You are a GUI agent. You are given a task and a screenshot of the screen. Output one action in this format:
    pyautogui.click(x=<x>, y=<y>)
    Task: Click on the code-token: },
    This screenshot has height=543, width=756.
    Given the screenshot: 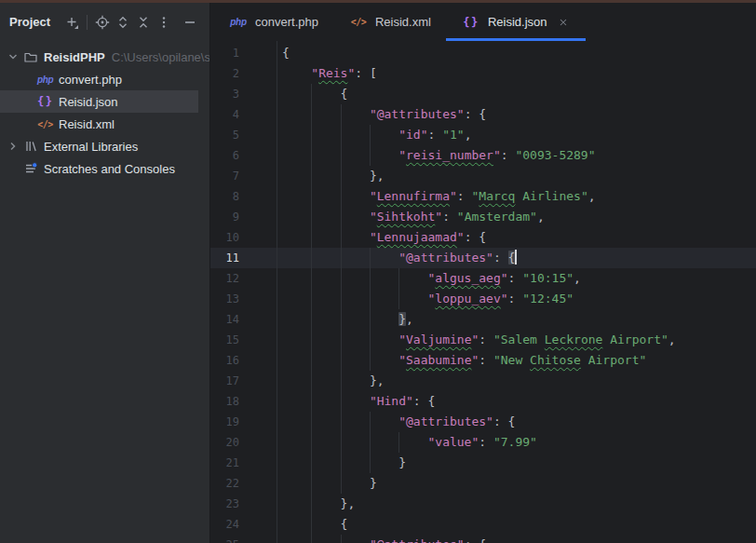 What is the action you would take?
    pyautogui.click(x=377, y=380)
    